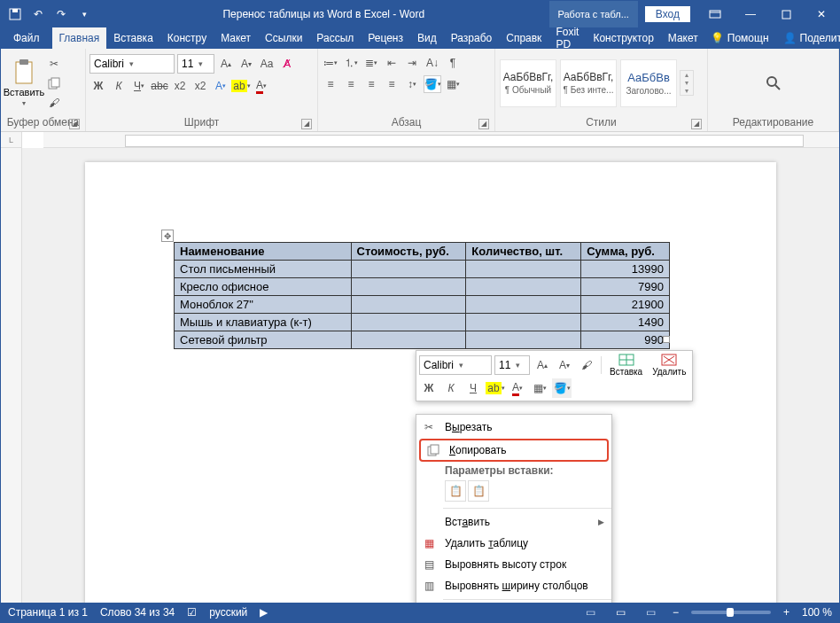 Image resolution: width=840 pixels, height=623 pixels. I want to click on ctx-delete-table: ▦Удалить таблицу, so click(514, 543).